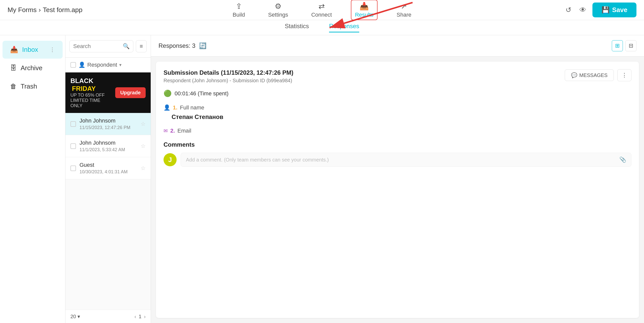 The height and width of the screenshot is (323, 644). Describe the element at coordinates (108, 146) in the screenshot. I see `list-item: John Johnsom 11/1/2023, 5:33:42 AM ☆` at that location.